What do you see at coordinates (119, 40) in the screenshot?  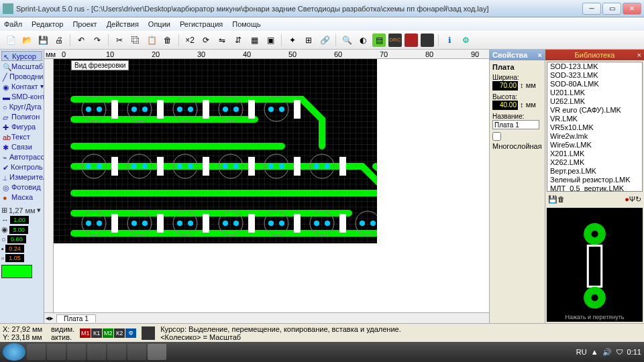 I see `cut-icon: ✂` at bounding box center [119, 40].